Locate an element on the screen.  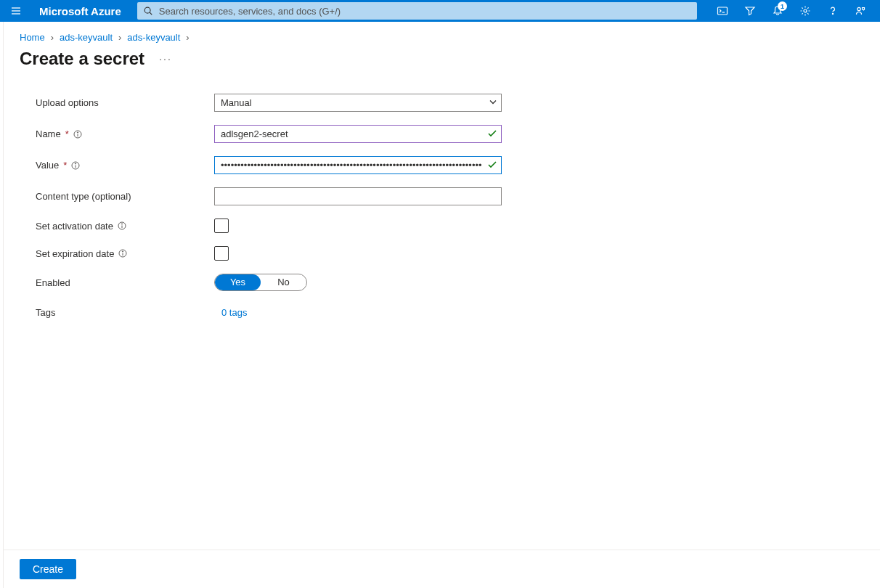
value-label: Value* is located at coordinates (125, 166).